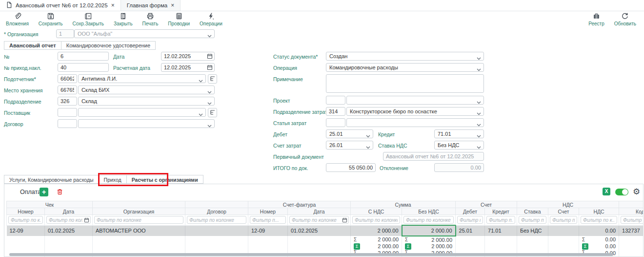  What do you see at coordinates (67, 112) in the screenshot?
I see `supplier-code-field` at bounding box center [67, 112].